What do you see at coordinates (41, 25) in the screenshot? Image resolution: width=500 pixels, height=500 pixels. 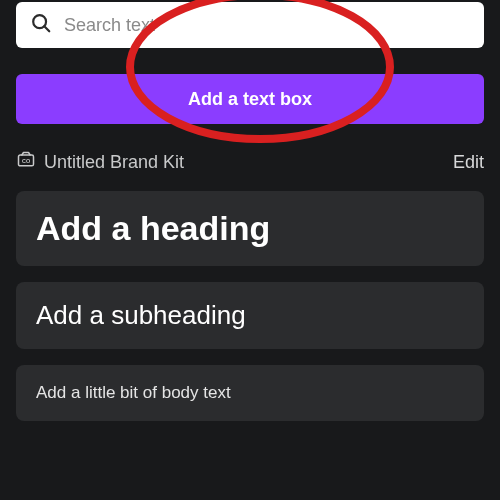 I see `search-icon` at bounding box center [41, 25].